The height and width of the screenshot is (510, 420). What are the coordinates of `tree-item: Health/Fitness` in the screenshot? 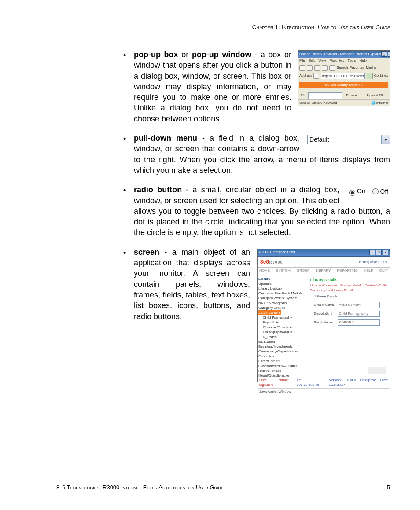 It's located at (282, 371).